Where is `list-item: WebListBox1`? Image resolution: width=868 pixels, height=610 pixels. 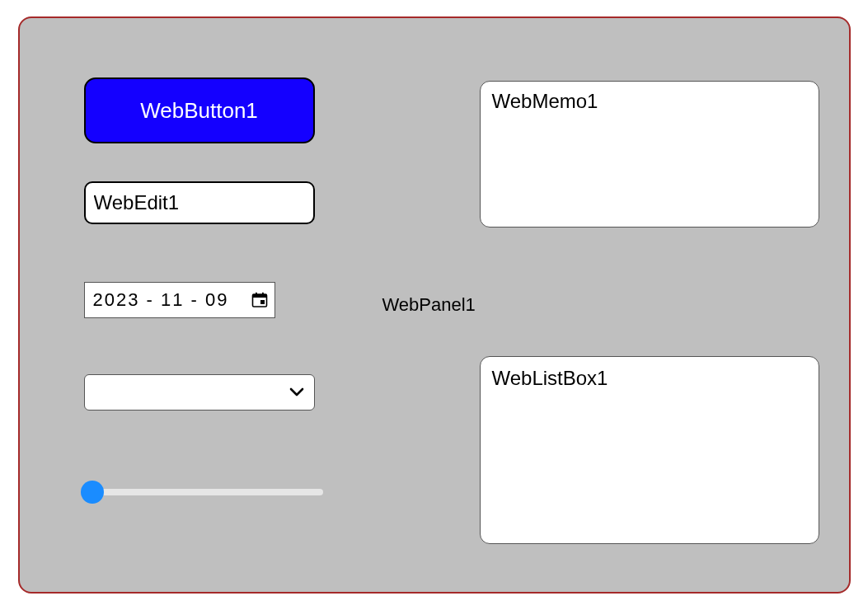
list-item: WebListBox1 is located at coordinates (650, 378).